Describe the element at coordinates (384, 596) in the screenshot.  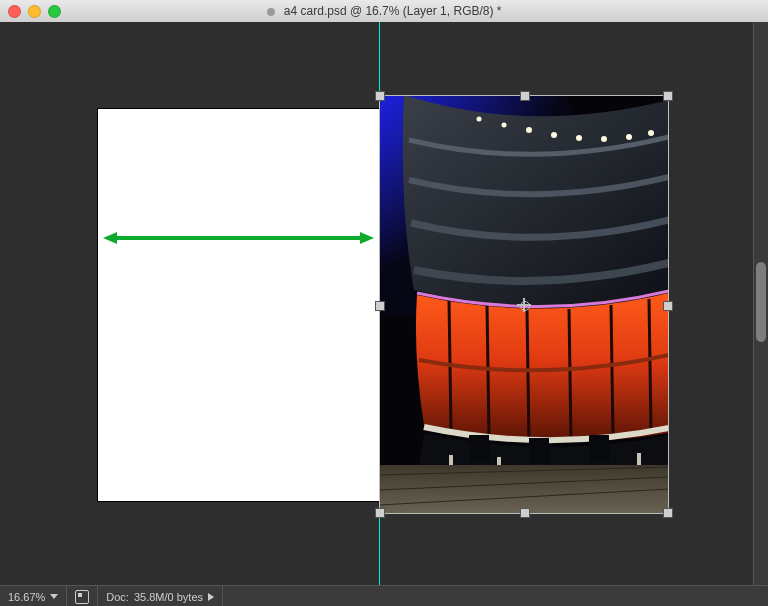
I see `status-bar: 16.67% Doc: 35.8M/0 bytes` at that location.